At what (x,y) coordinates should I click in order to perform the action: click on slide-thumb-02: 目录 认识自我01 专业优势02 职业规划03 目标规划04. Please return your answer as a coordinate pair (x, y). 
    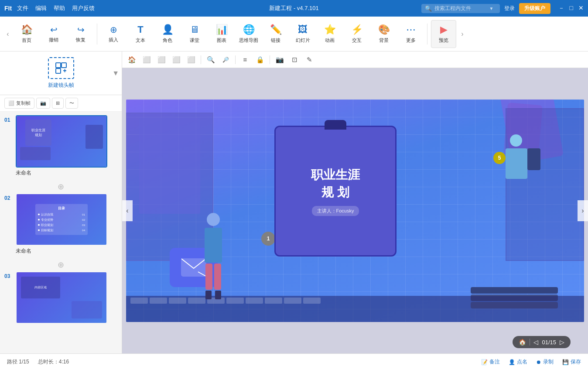
    Looking at the image, I should click on (62, 219).